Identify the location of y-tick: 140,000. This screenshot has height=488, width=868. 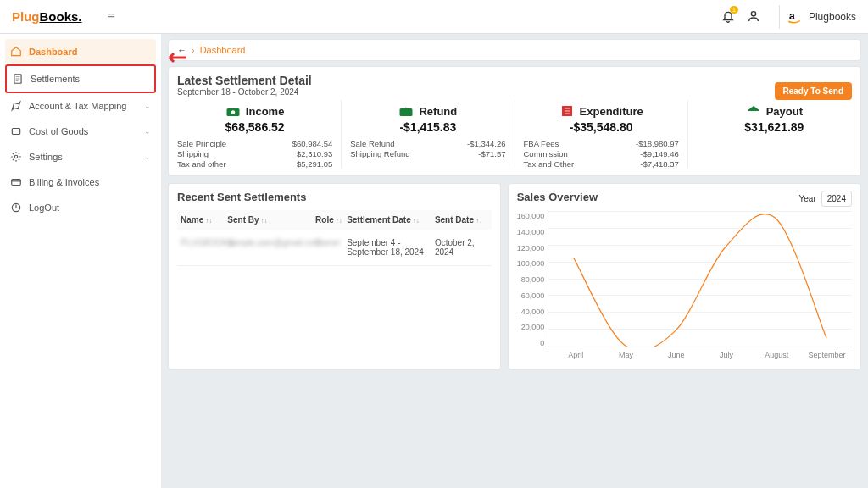
(531, 232).